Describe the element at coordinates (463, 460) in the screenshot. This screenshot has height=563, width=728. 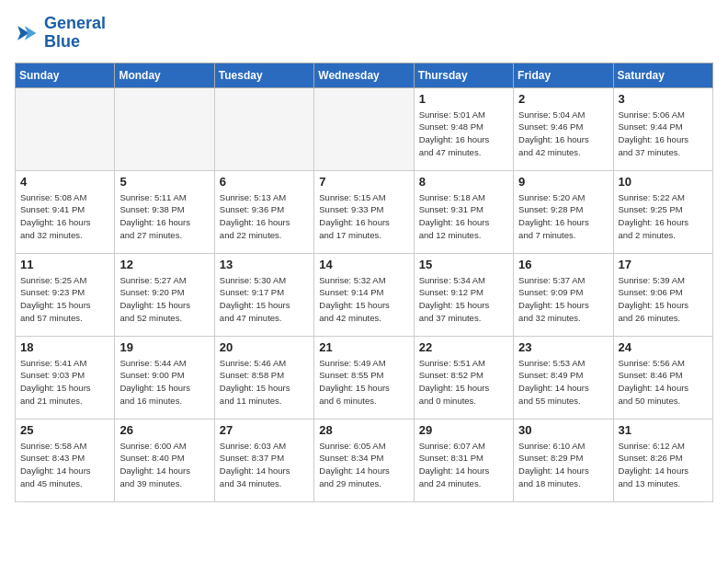
I see `day-cell: 29Sunrise: 6:07 AM Sunset: 8:31 PM Dayli…` at that location.